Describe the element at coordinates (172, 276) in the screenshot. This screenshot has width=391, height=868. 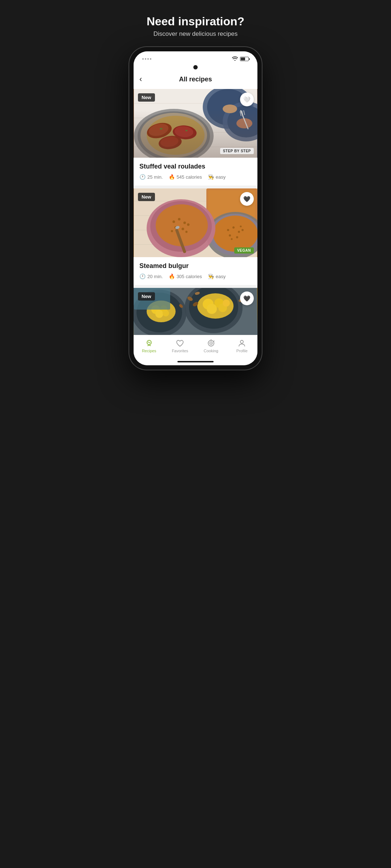
I see `fire-icon-2: 🔥` at that location.